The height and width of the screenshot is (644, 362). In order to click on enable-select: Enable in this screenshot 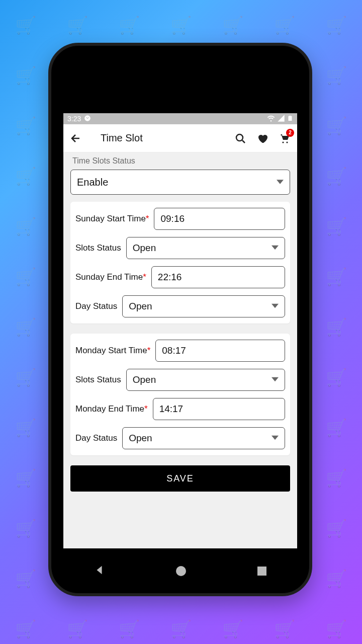, I will do `click(180, 182)`.